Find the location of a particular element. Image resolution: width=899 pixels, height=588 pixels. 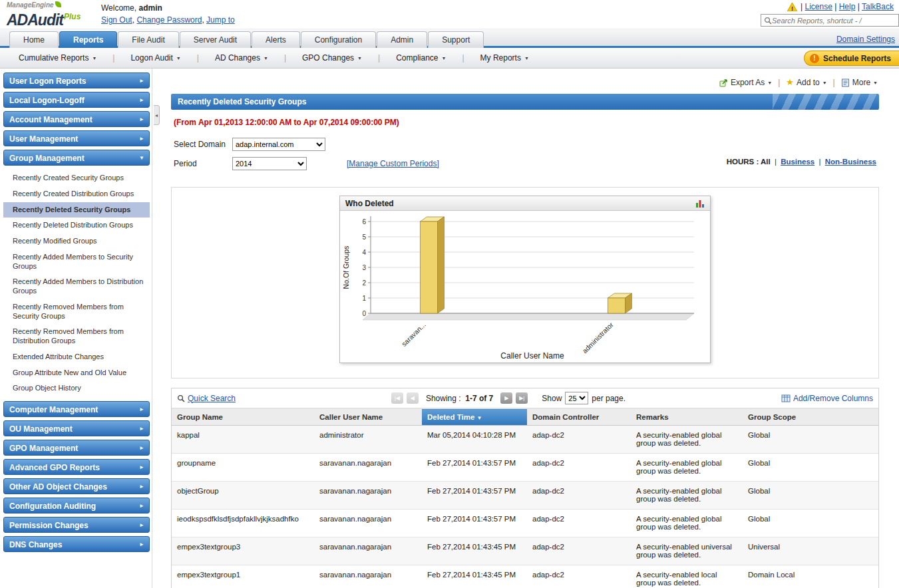

session-link-sign-out: Sign Out is located at coordinates (117, 20).